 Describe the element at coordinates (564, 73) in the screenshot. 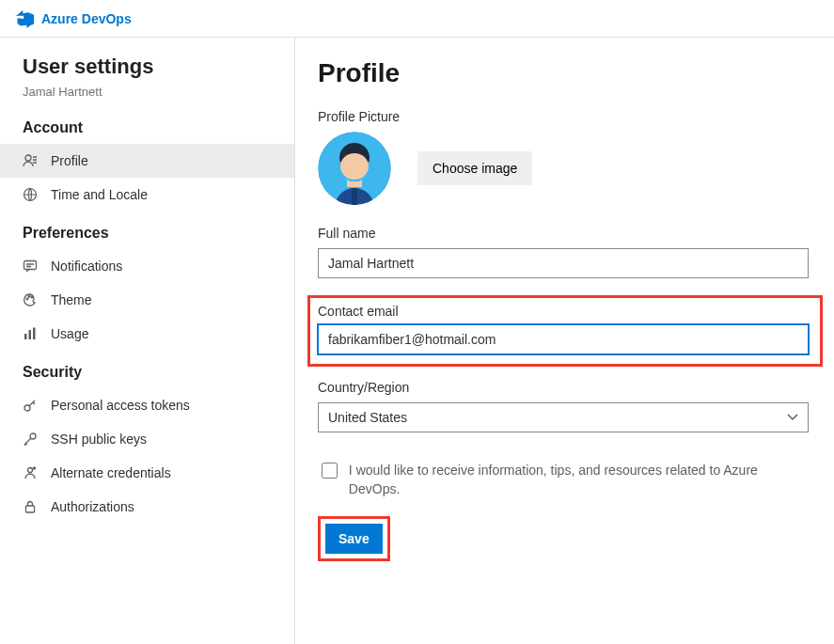

I see `page-title: Profile` at that location.